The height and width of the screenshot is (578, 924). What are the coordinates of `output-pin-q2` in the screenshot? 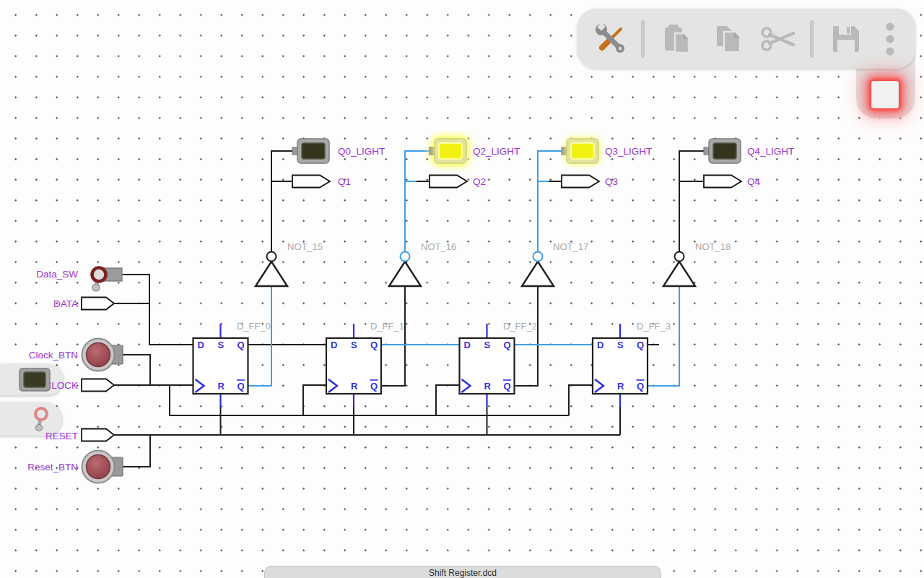 It's located at (448, 182).